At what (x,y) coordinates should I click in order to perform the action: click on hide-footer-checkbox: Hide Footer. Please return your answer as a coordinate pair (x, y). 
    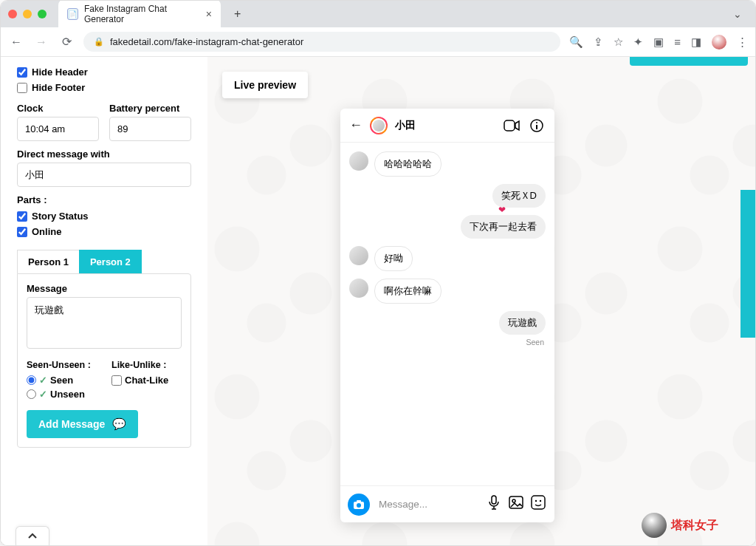
    Looking at the image, I should click on (104, 87).